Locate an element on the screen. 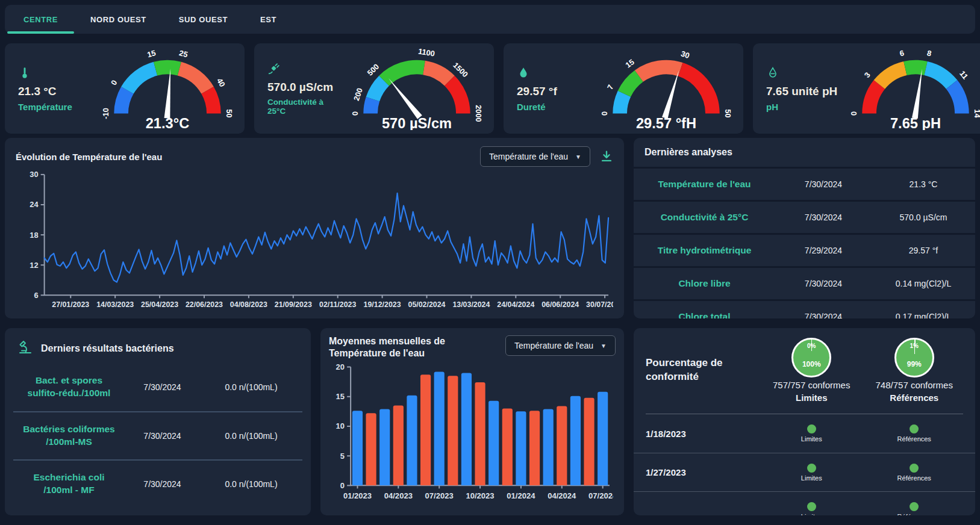  svg-text: 10 is located at coordinates (341, 426).